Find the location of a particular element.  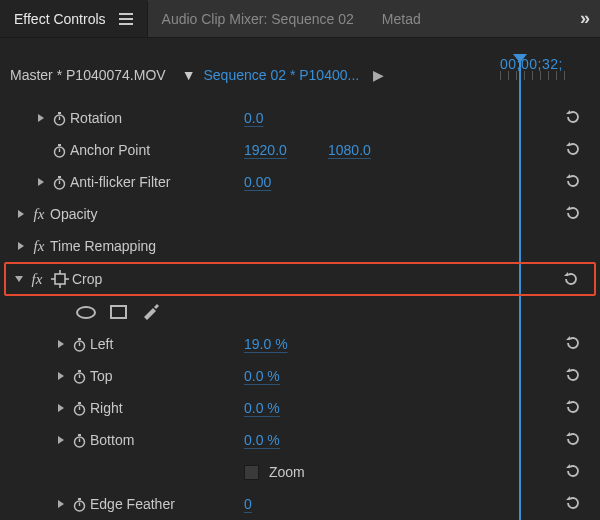

property-value: 19.0 % is located at coordinates (275, 344).